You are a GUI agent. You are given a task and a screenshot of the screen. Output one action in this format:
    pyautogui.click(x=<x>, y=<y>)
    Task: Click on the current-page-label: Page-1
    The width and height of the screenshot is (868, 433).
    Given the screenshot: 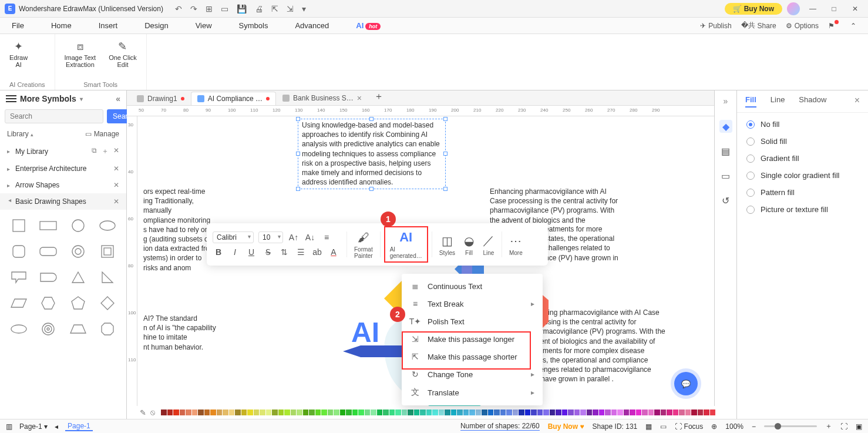 What is the action you would take?
    pyautogui.click(x=79, y=427)
    